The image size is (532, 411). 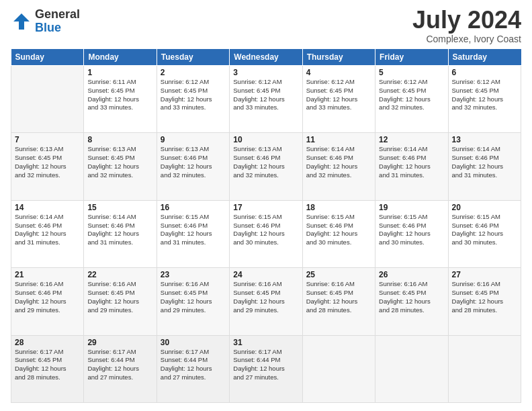 I want to click on table-row: 27Sunrise: 6:16 AM Sunset: 6:45 PM Dayli…, so click(x=484, y=302).